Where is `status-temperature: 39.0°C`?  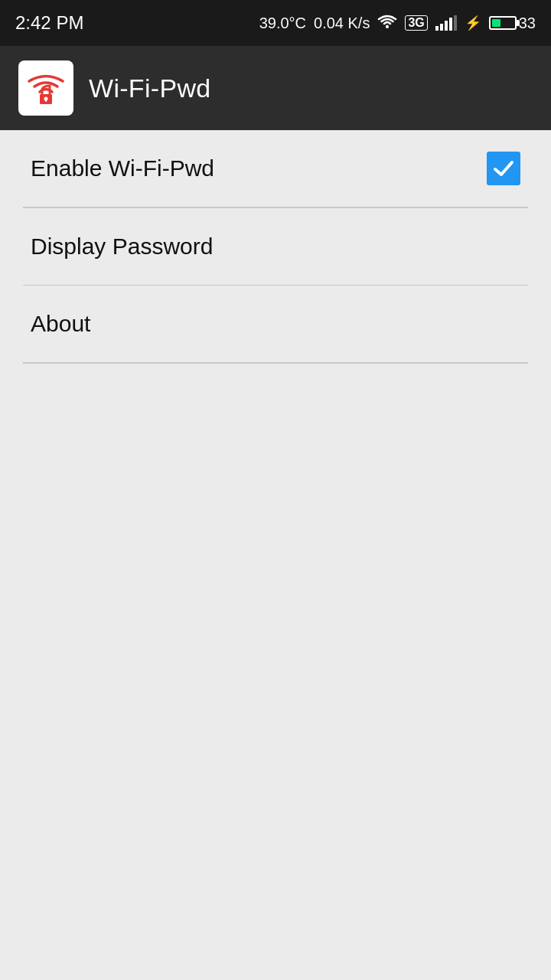 status-temperature: 39.0°C is located at coordinates (283, 23).